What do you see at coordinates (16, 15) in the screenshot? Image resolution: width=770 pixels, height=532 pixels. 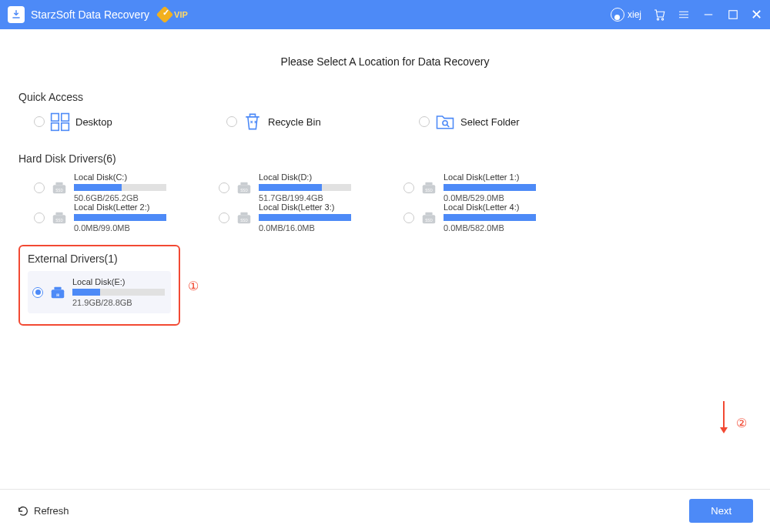 I see `app-logo-icon` at bounding box center [16, 15].